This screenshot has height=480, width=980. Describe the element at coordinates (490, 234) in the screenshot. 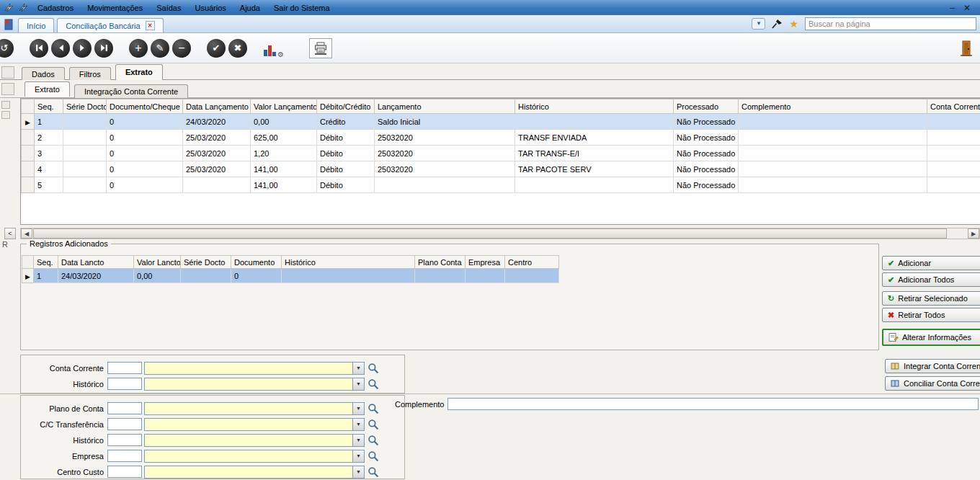

I see `scrollbar-thumb` at that location.